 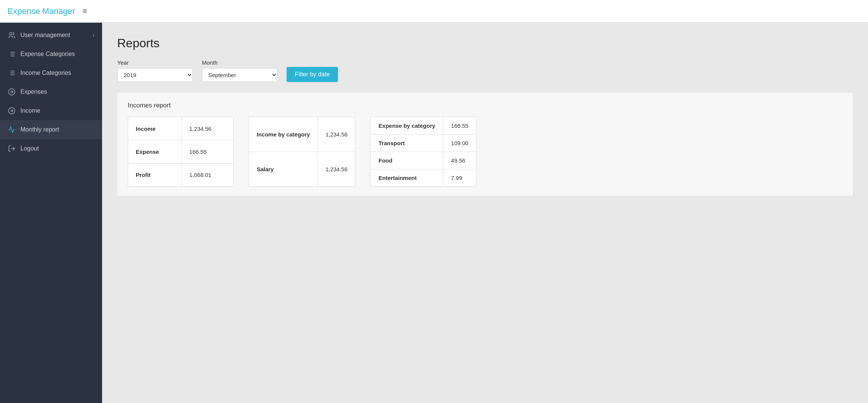 I want to click on chevron-icon: ‹, so click(x=94, y=35).